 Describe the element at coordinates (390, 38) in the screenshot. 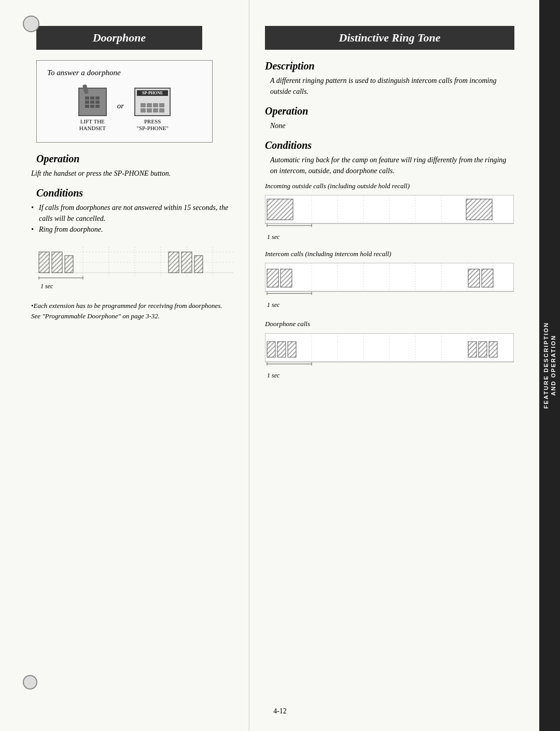

I see `right-header: Distinctive Ring Tone` at that location.